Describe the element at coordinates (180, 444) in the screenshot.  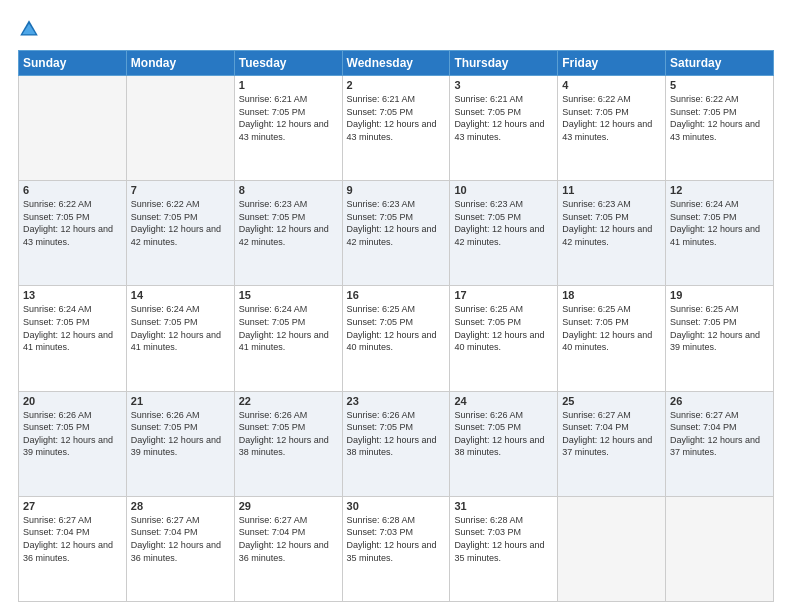
I see `calendar-cell: 21Sunrise: 6:26 AM Sunset: 7:05 PM Dayli…` at that location.